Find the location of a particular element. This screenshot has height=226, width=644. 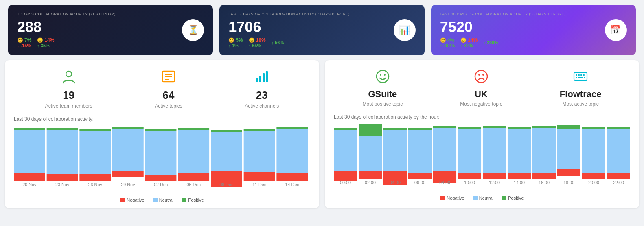

week-negative-pct: 18% is located at coordinates (261, 40).